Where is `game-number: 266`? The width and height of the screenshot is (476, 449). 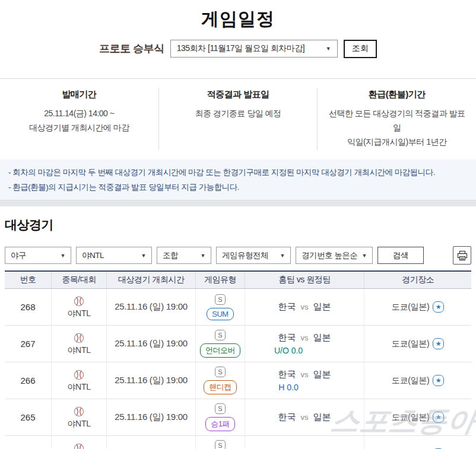
game-number: 266 is located at coordinates (28, 381).